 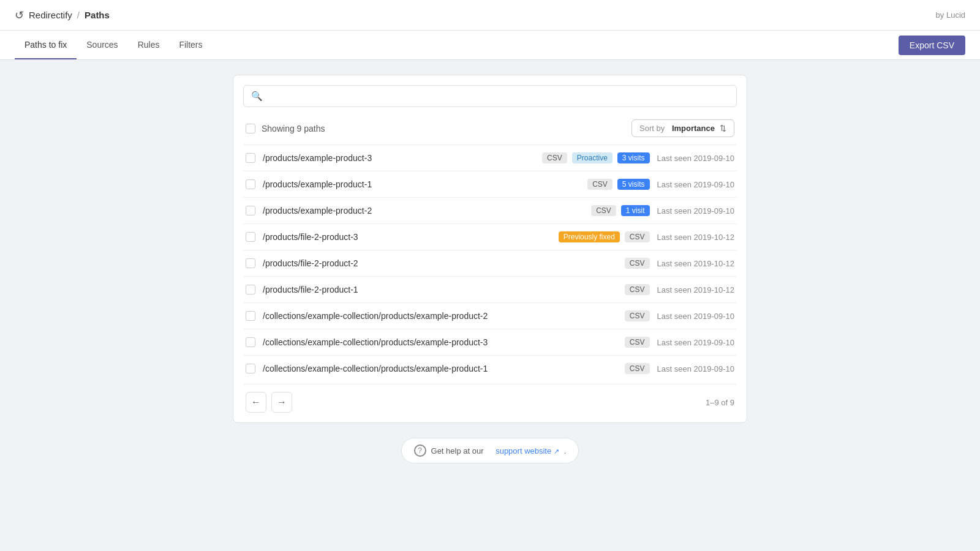 What do you see at coordinates (114, 45) in the screenshot?
I see `nav-tabs: Paths to fix Sources Rules Filters` at bounding box center [114, 45].